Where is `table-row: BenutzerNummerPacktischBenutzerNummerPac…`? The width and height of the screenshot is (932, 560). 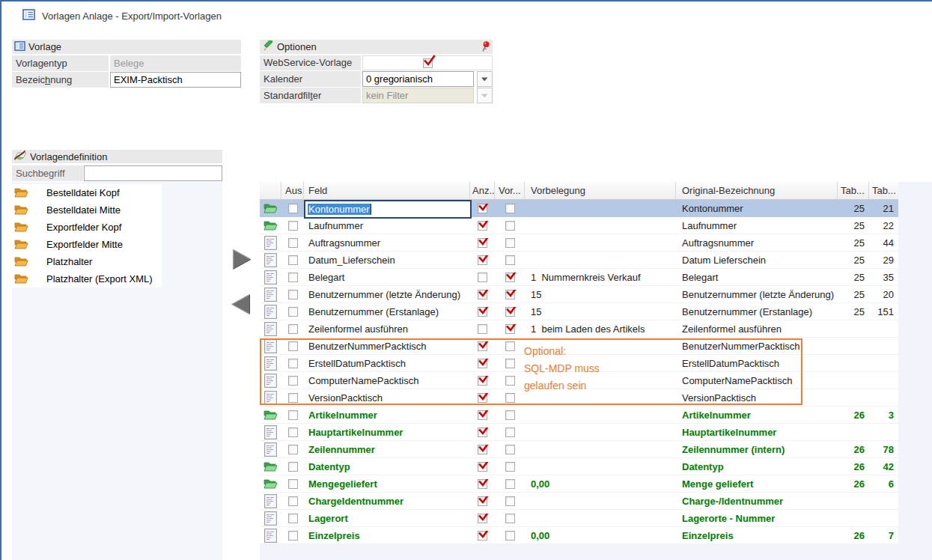
table-row: BenutzerNummerPacktischBenutzerNummerPac… is located at coordinates (579, 346).